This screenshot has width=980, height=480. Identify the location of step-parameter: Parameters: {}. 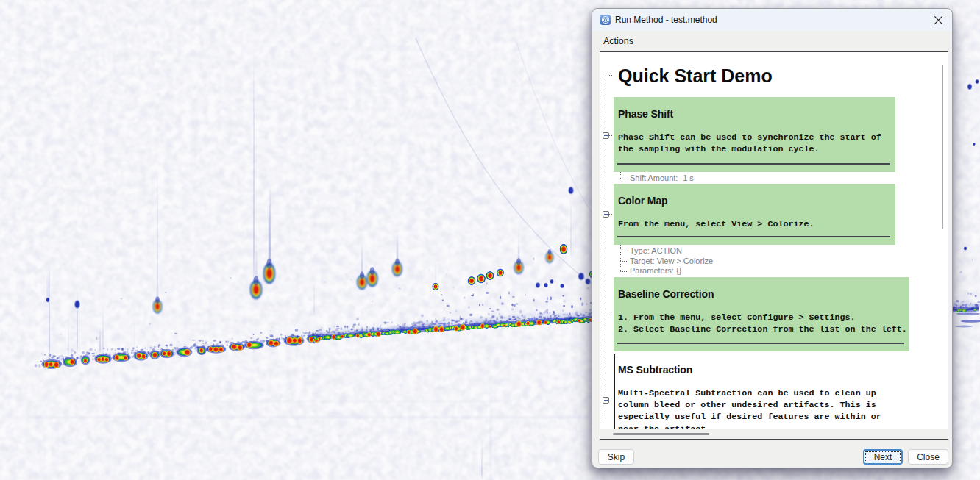
(656, 271).